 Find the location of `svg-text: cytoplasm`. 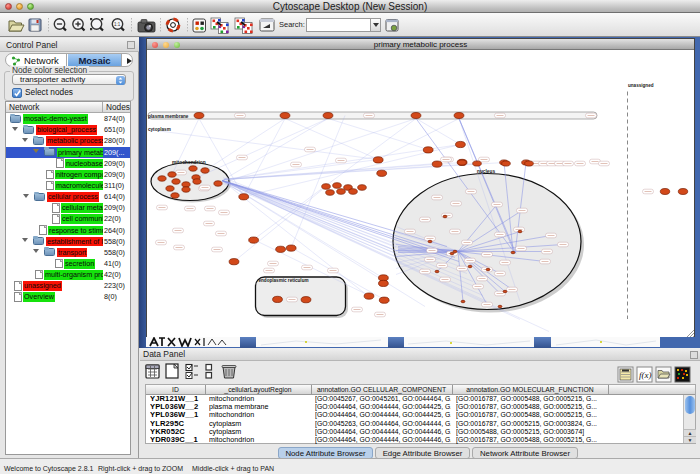

svg-text: cytoplasm is located at coordinates (160, 130).